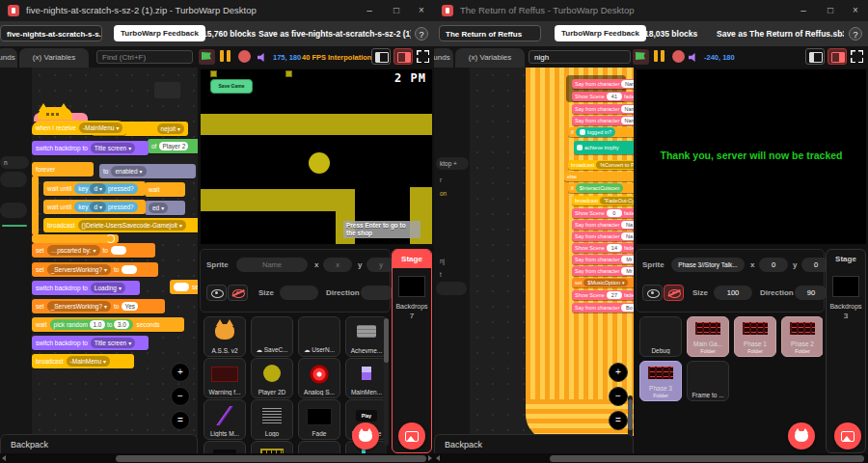 The width and height of the screenshot is (868, 463). I want to click on sprite-list-scrollbar, so click(386, 382).